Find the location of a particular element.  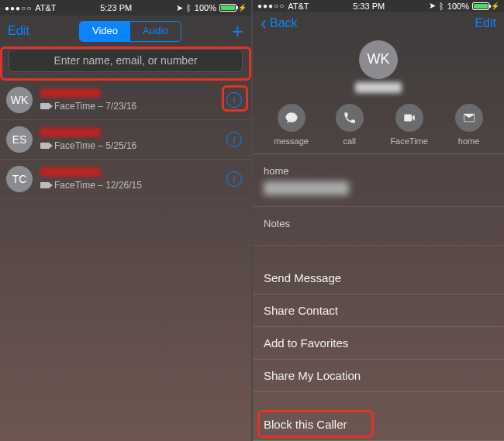

message-icon is located at coordinates (292, 118).